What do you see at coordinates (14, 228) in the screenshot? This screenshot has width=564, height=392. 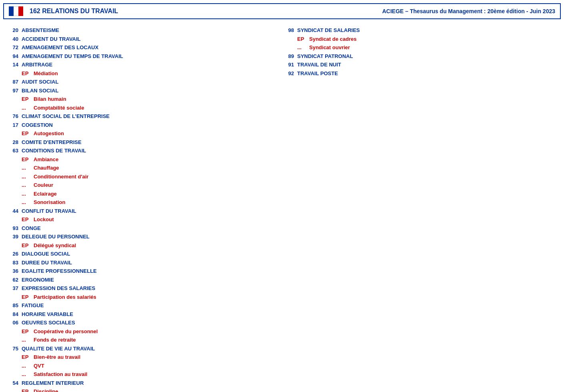 I see `entry-number: 93` at bounding box center [14, 228].